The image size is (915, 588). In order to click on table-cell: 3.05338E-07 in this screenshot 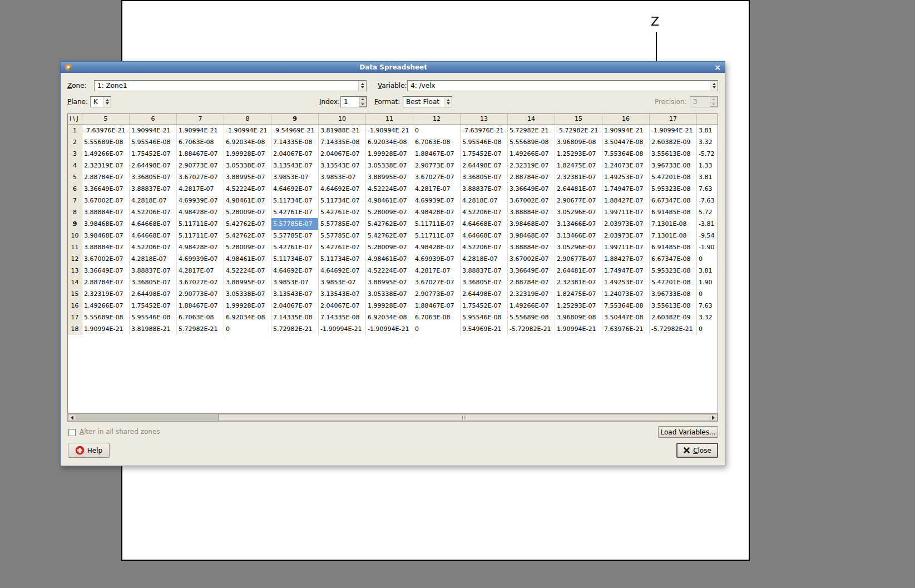, I will do `click(389, 294)`.